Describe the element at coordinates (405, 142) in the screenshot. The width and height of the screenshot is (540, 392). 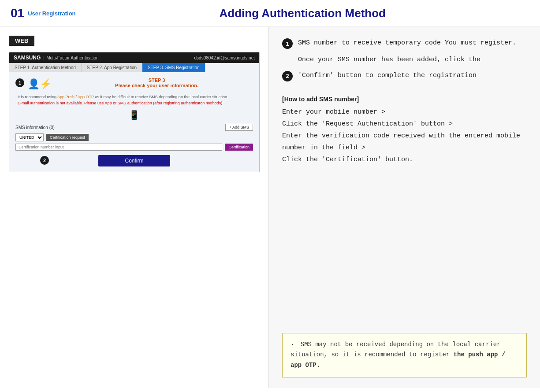
I see `how-to-step-3: Enter the verification code received wit…` at that location.